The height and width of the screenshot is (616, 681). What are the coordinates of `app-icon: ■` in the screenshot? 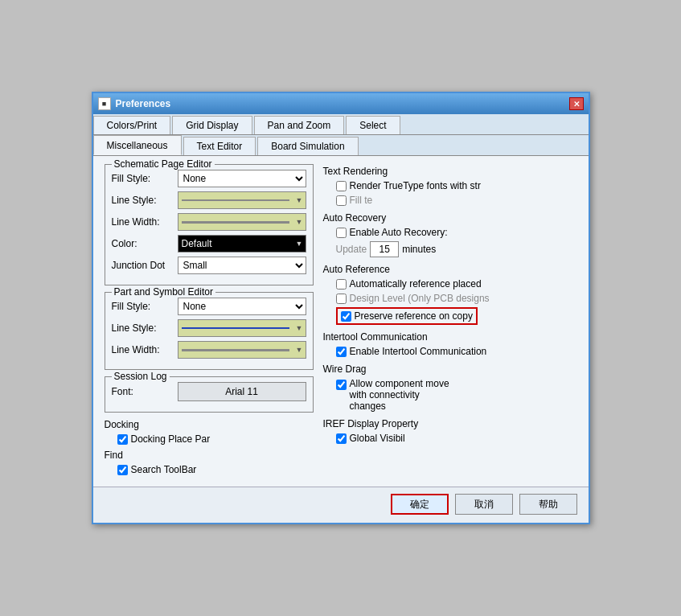 It's located at (105, 104).